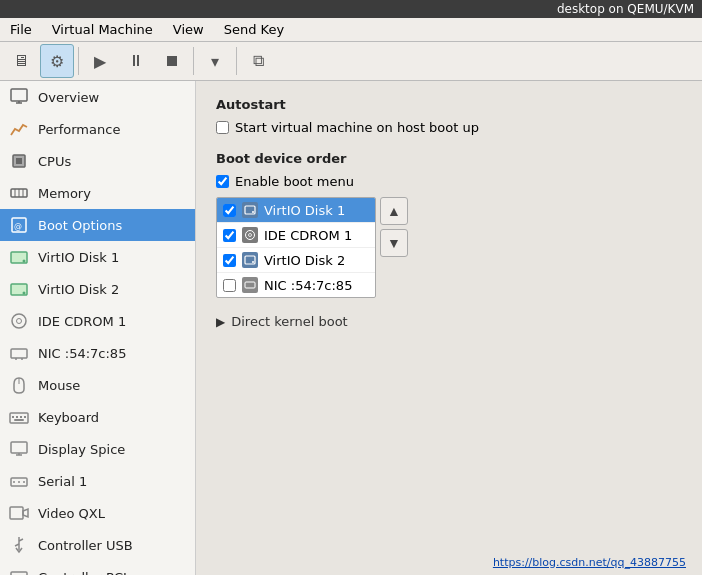 The height and width of the screenshot is (575, 702). I want to click on sidebar-label-video-qxl: Video QXL, so click(72, 514).